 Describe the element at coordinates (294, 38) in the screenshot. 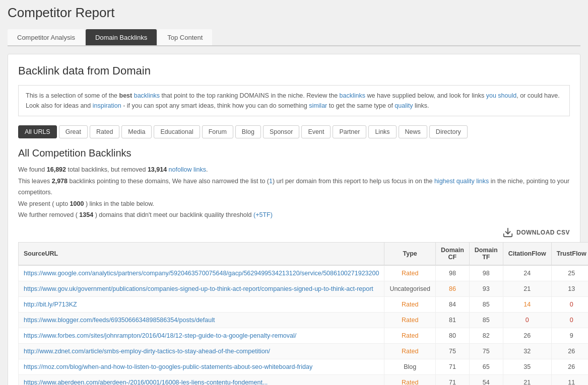

I see `tabs-bar: Competitor Analysis Domain Backlinks Top…` at that location.